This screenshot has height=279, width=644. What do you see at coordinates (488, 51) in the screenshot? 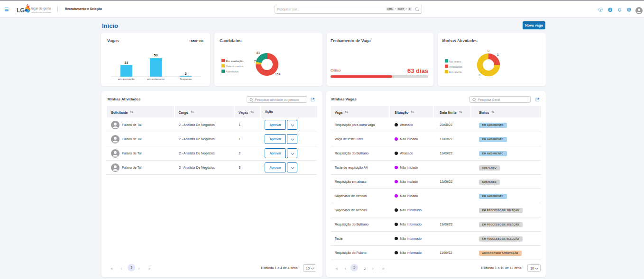
I see `svg-text: 0` at bounding box center [488, 51].